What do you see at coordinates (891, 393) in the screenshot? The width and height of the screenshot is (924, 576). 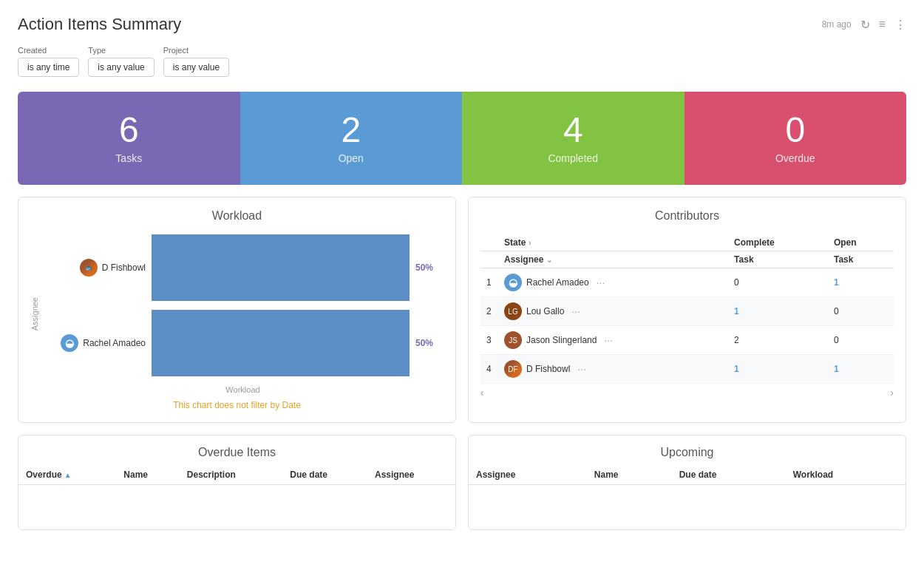 I see `scroll-right-arrow: ›` at bounding box center [891, 393].